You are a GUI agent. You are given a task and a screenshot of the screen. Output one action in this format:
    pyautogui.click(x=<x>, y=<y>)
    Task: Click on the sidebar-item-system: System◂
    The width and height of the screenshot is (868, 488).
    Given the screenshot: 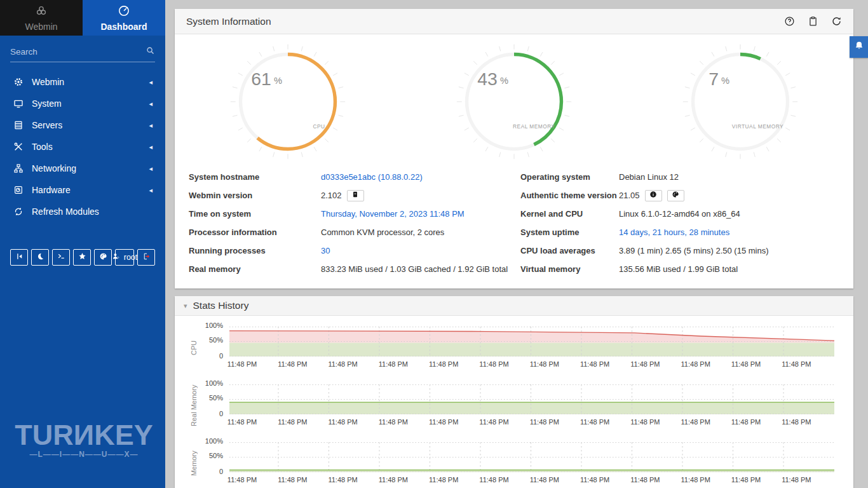 What is the action you would take?
    pyautogui.click(x=83, y=104)
    